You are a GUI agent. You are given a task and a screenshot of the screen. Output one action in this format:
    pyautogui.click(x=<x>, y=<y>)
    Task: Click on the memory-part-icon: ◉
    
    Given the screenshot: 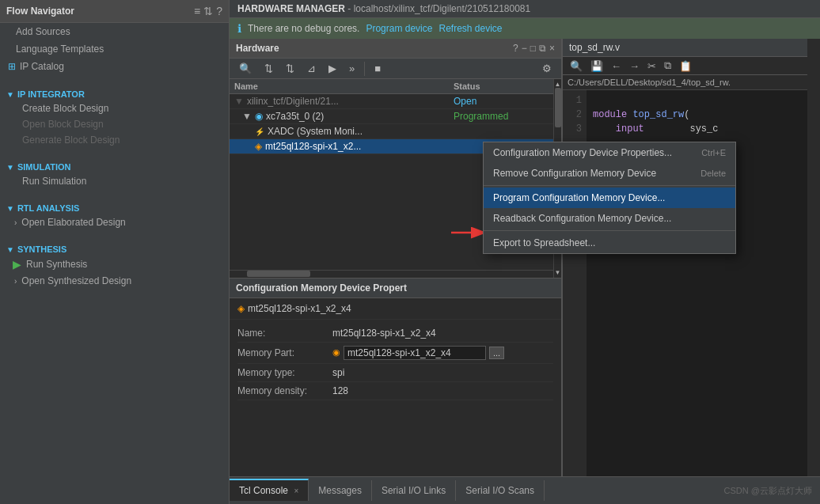 What is the action you would take?
    pyautogui.click(x=336, y=353)
    